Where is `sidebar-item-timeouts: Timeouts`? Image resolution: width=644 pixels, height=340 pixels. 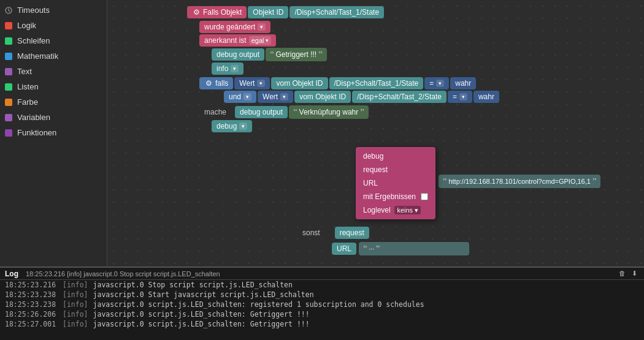
sidebar-item-timeouts: Timeouts is located at coordinates (53, 10).